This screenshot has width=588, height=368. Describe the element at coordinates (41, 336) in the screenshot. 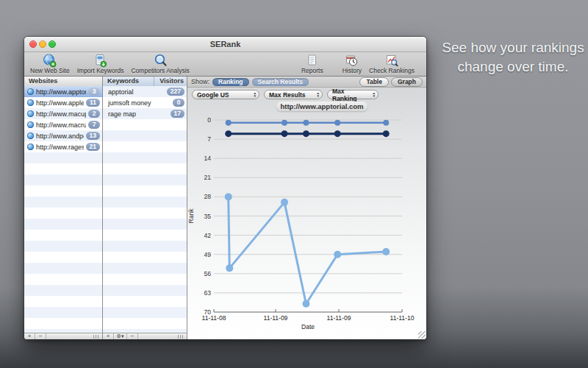

I see `remove-website-button: −` at that location.